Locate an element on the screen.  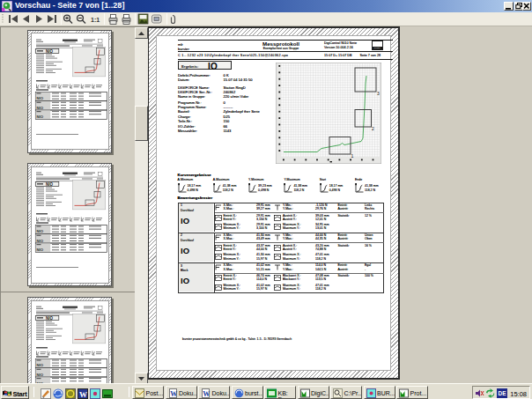
svg-text: 1:1 is located at coordinates (95, 19).